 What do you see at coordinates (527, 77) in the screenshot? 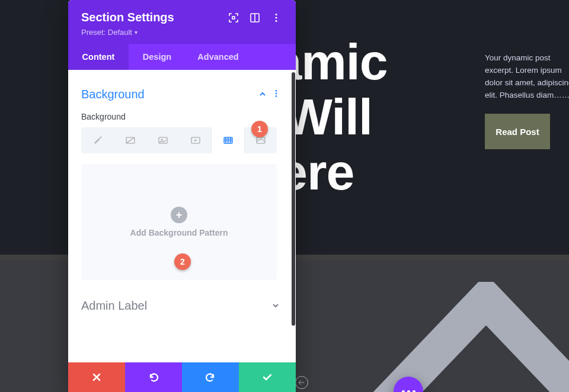
I see `hero-excerpt: Your dynamic post excerpt. Lorem ipsum d…` at bounding box center [527, 77].